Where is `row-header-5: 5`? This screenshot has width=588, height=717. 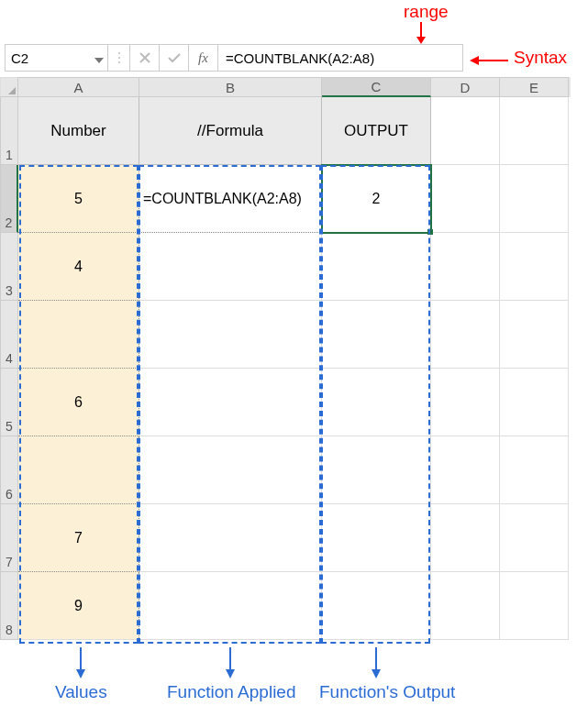 row-header-5: 5 is located at coordinates (9, 403).